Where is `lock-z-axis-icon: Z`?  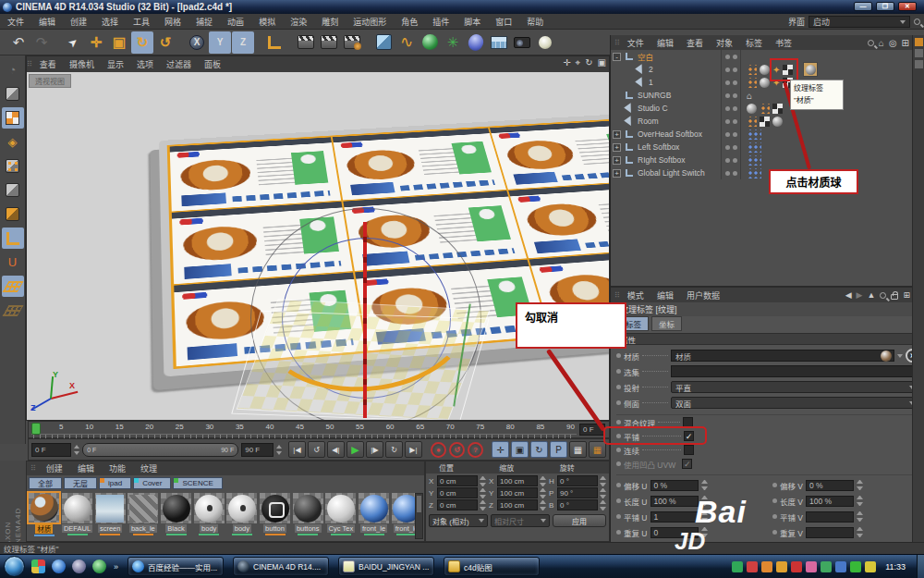
lock-z-axis-icon: Z is located at coordinates (243, 43).